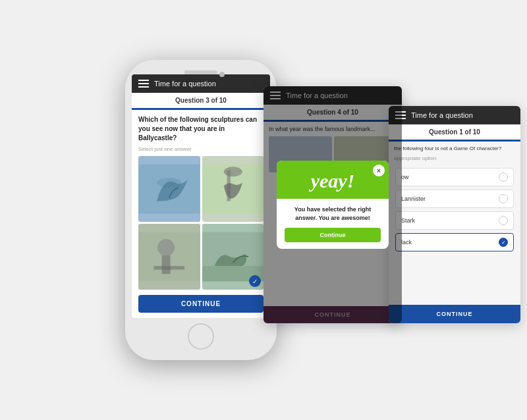 The image size is (527, 420). I want to click on modal-close-button: ×, so click(379, 171).